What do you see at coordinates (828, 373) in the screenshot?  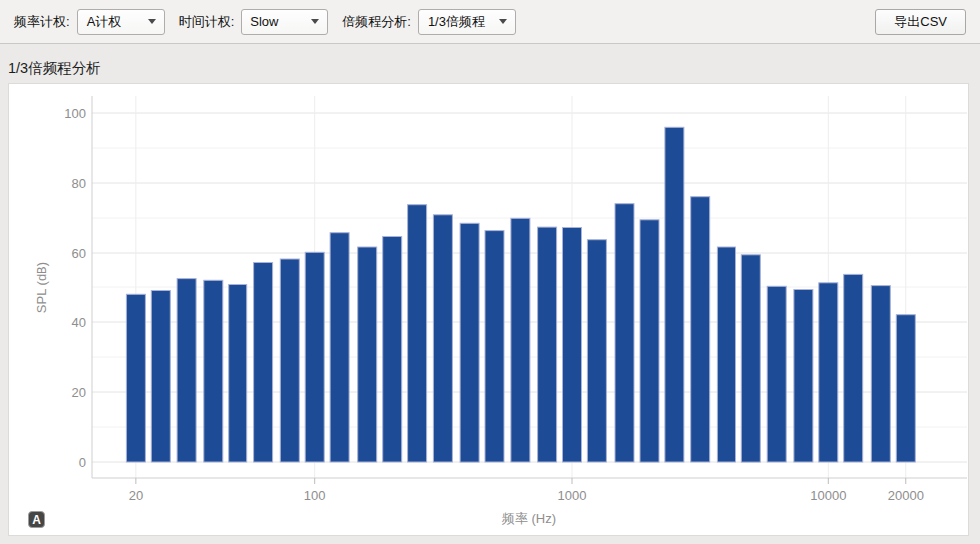 I see `bar-10000hz` at bounding box center [828, 373].